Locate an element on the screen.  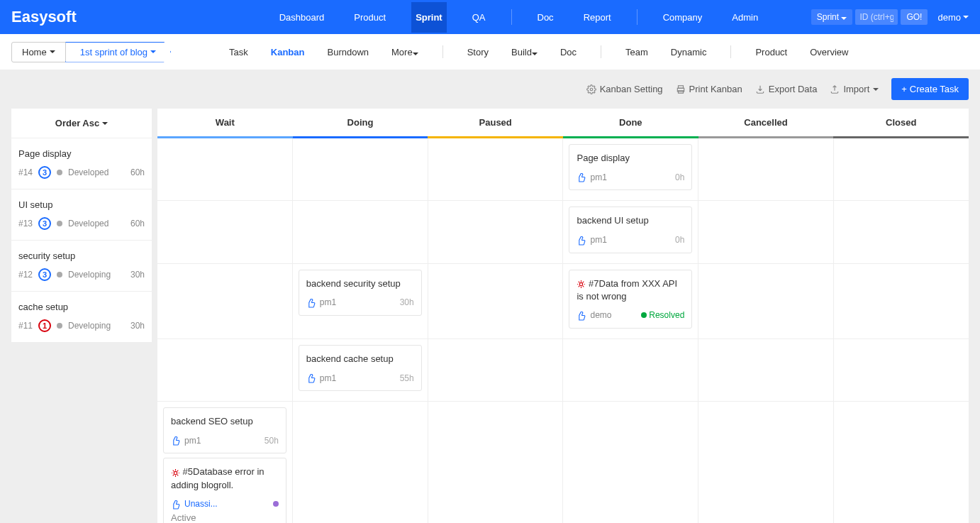
story-row: UI setup#133Developed60h is located at coordinates (82, 215).